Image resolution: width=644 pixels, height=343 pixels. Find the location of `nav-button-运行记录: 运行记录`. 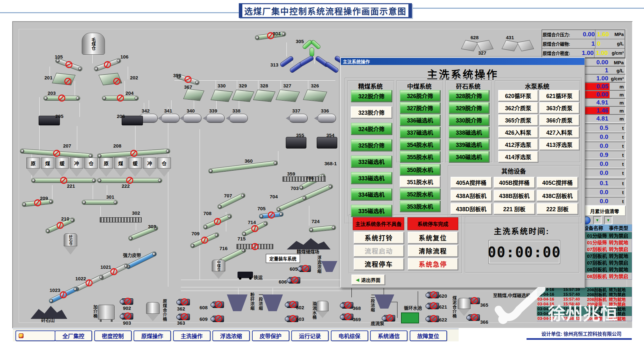

nav-button-运行记录: 运行记录 is located at coordinates (310, 336).